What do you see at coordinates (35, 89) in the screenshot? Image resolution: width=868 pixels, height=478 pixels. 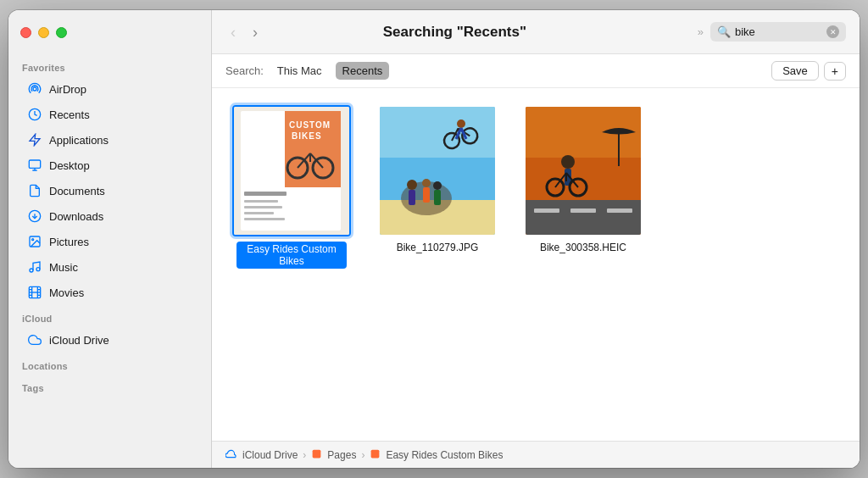 I see `airdrop-icon` at bounding box center [35, 89].